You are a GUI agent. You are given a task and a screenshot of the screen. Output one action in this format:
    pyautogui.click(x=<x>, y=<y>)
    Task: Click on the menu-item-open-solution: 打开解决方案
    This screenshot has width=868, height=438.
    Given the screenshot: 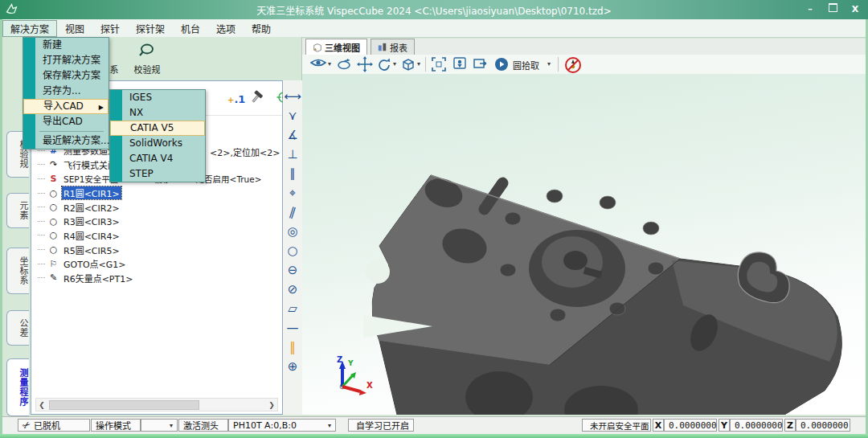 What is the action you would take?
    pyautogui.click(x=66, y=61)
    